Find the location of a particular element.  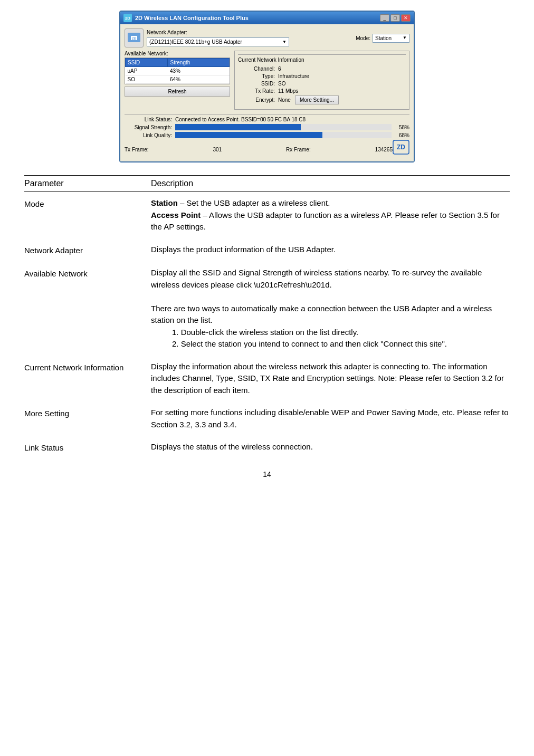

available-network-param-desc: Display all the SSID and Signal Strength… is located at coordinates (330, 309).